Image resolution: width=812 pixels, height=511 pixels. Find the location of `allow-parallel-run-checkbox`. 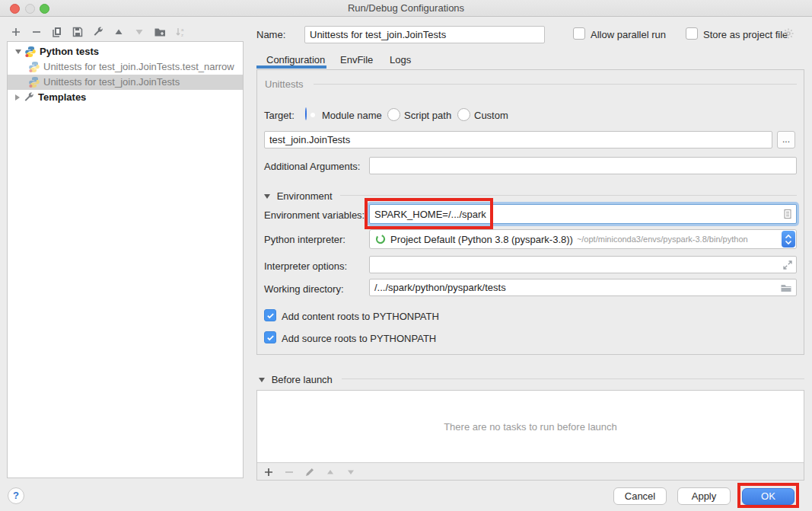

allow-parallel-run-checkbox is located at coordinates (579, 34).